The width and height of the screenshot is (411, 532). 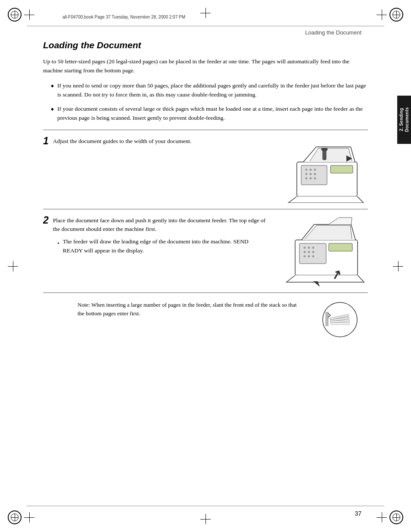 What do you see at coordinates (124, 17) in the screenshot?
I see `header-file-info: all-F04700.book Page 37 Tuesday, Novembe…` at bounding box center [124, 17].